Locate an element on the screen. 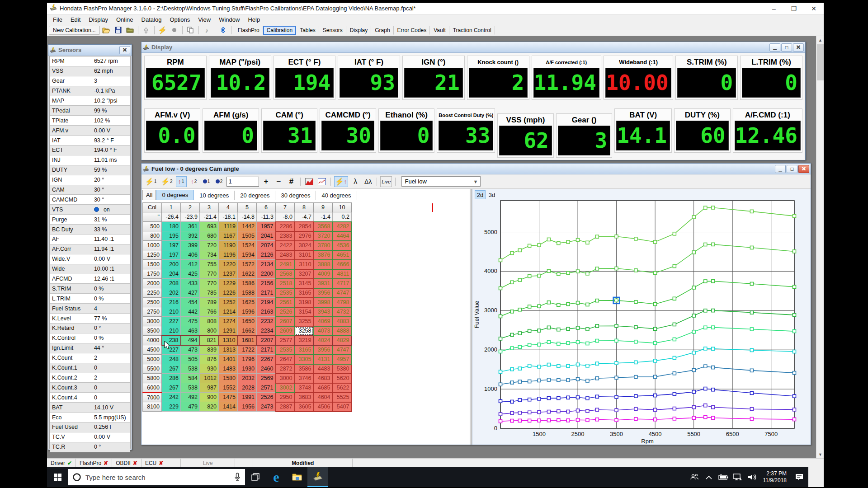 The image size is (868, 488). fuel-cell: 1588 is located at coordinates (247, 293).